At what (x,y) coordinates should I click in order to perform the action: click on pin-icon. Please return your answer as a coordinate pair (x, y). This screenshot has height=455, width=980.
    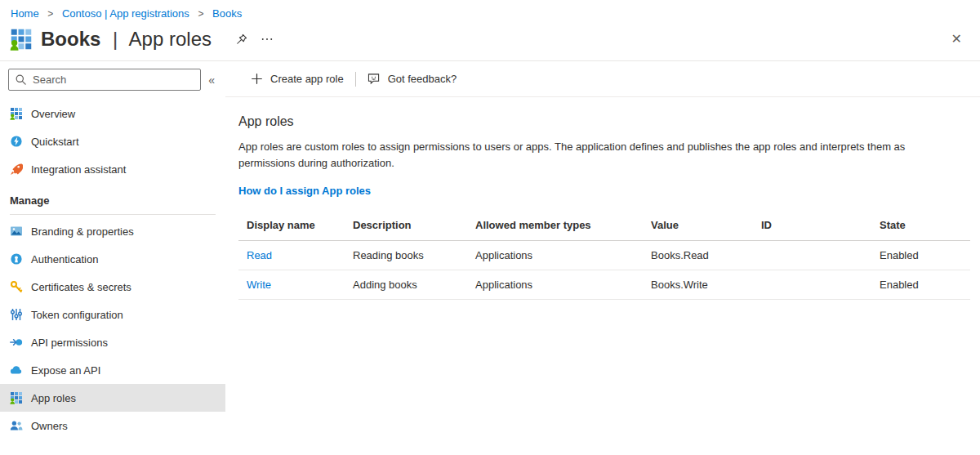
    Looking at the image, I should click on (242, 39).